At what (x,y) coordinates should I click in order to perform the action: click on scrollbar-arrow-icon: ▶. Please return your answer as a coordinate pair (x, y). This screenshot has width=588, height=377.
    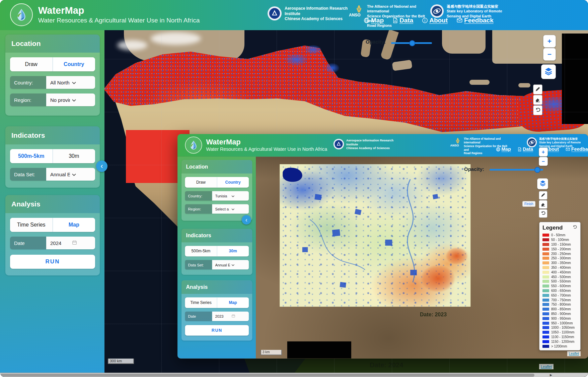
    Looking at the image, I should click on (551, 375).